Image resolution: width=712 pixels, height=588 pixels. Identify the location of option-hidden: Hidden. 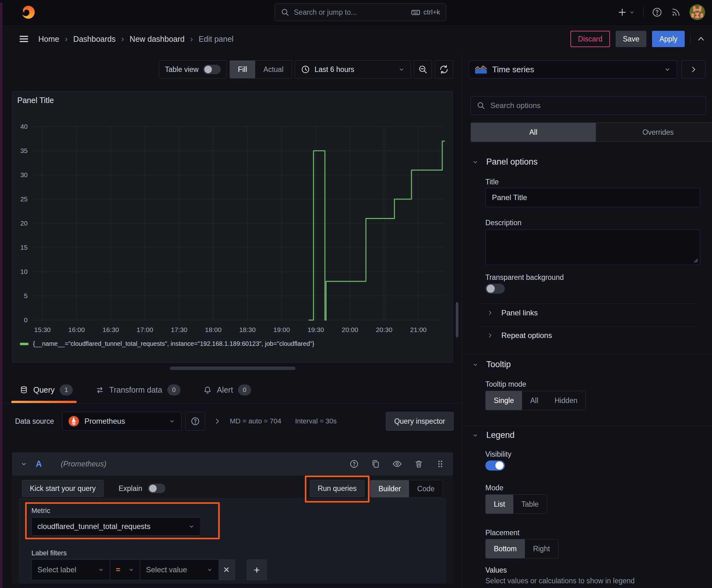
(566, 400).